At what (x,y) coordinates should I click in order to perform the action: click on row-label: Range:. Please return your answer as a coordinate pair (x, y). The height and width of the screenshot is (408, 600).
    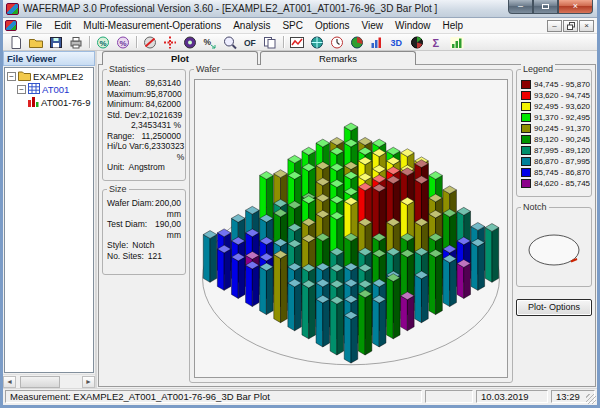
    Looking at the image, I should click on (120, 136).